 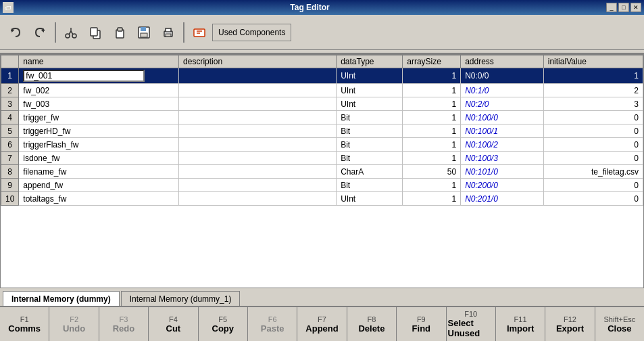 I want to click on table-row: 10totaltags_fwUInt1N0:201/00, so click(x=322, y=199).